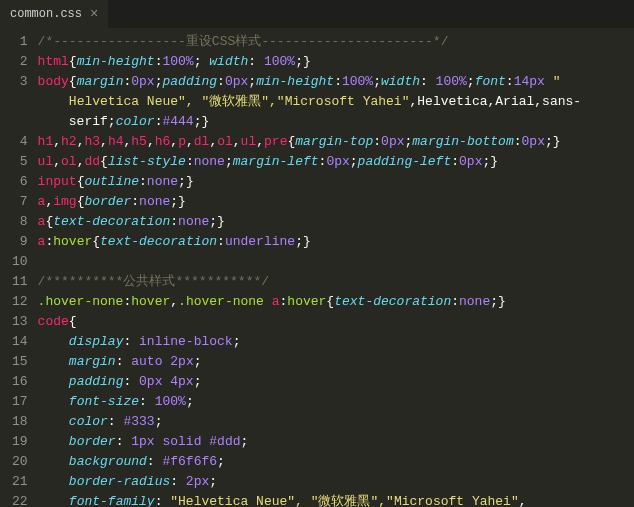  What do you see at coordinates (20, 202) in the screenshot?
I see `line-number: 7` at bounding box center [20, 202].